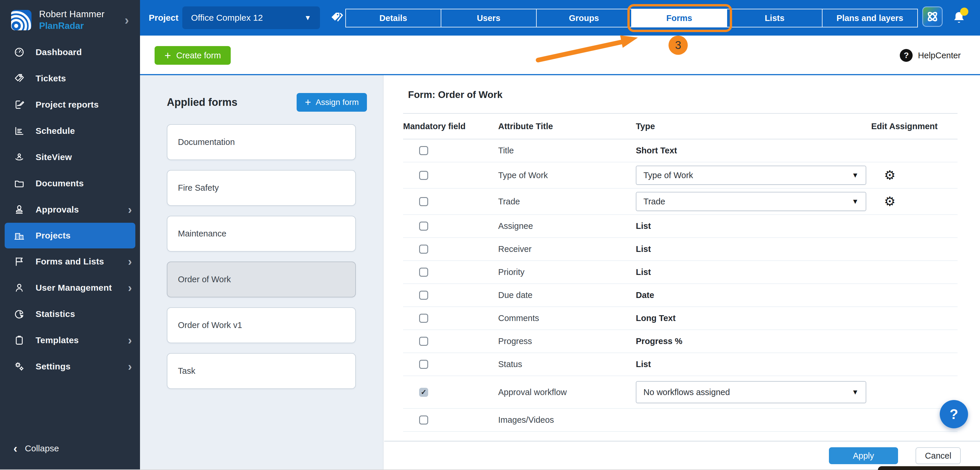 This screenshot has height=470, width=980. What do you see at coordinates (70, 157) in the screenshot?
I see `sidebar-item-siteview: SiteView` at bounding box center [70, 157].